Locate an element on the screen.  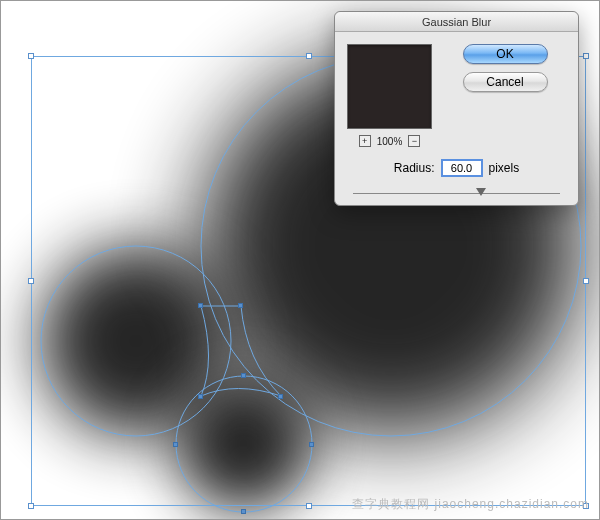
zoom-in-button: + is located at coordinates (365, 141).